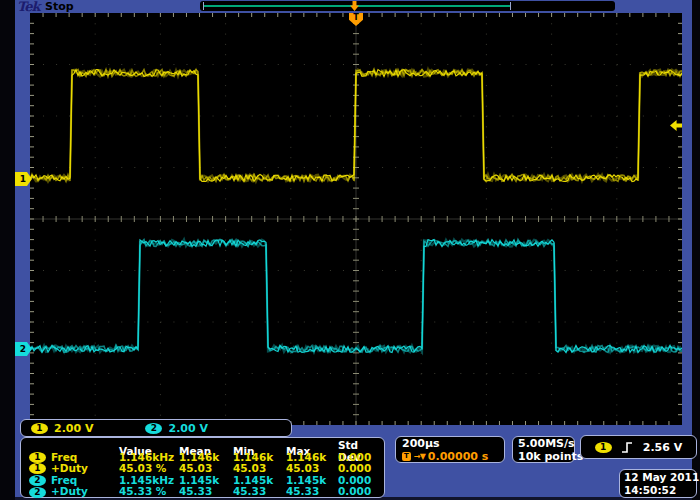 The image size is (700, 500). Describe the element at coordinates (354, 6) in the screenshot. I see `record-trigger-position-icon` at that location.